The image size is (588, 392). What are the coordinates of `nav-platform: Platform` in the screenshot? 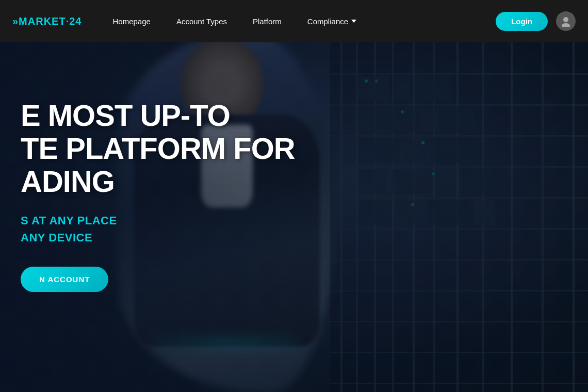 It's located at (267, 22).